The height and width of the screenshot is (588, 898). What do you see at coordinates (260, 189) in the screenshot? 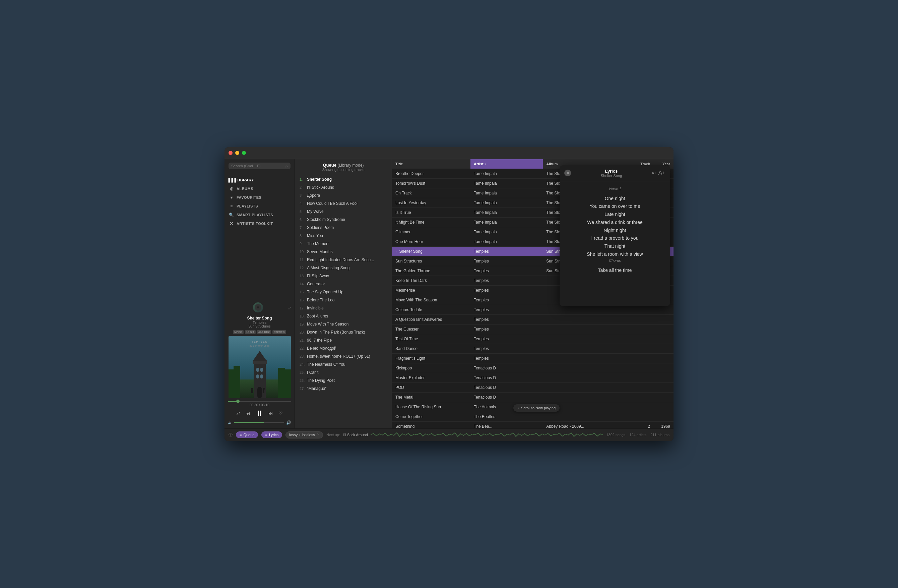
I see `sidebar-item-albums: ◎ ALBUMS` at bounding box center [260, 189].